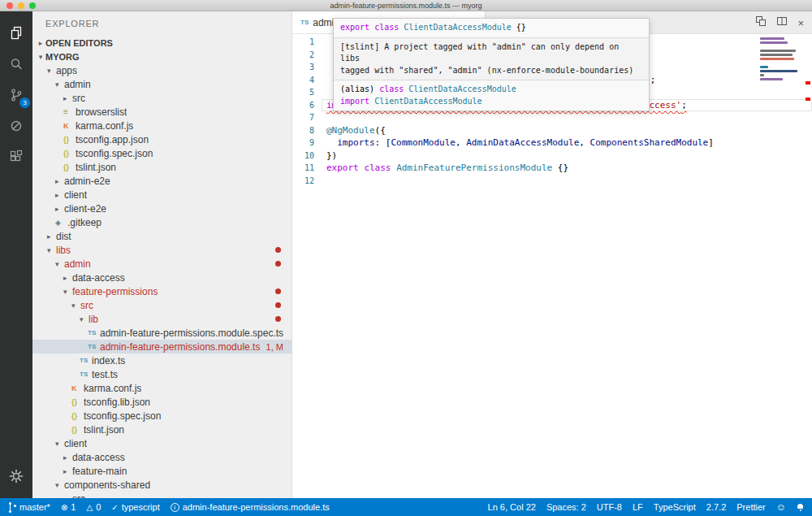  I want to click on status-tslint-status: ✓typescript, so click(135, 507).